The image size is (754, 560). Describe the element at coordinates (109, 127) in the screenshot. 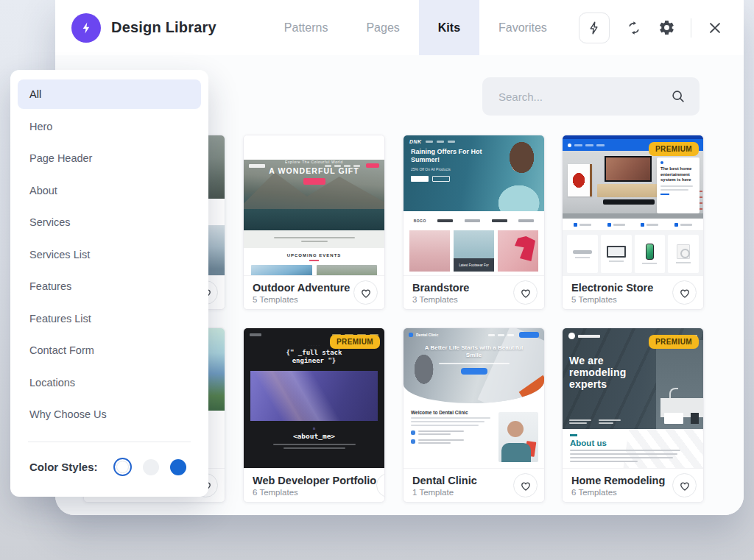

I see `filter-item-hero: Hero` at that location.